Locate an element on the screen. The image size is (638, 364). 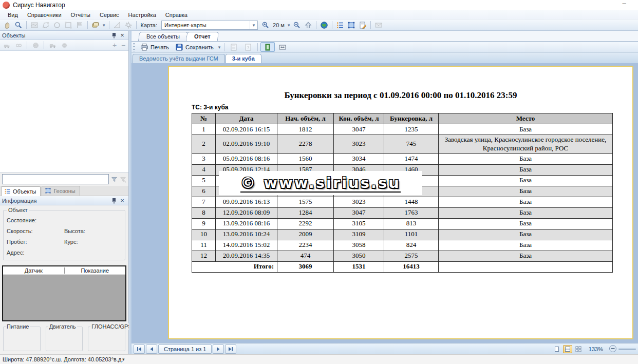
zoom-slider is located at coordinates (627, 349).